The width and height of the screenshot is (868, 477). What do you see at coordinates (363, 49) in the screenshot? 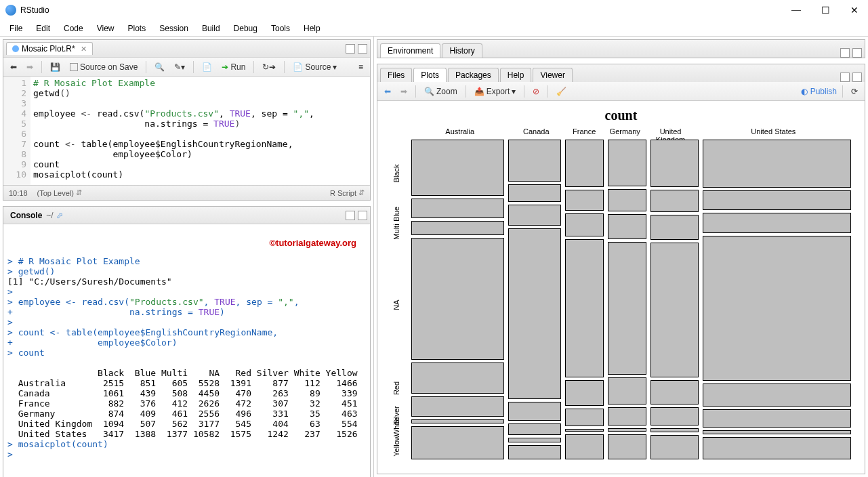
I see `maximize-pane-icon` at bounding box center [363, 49].